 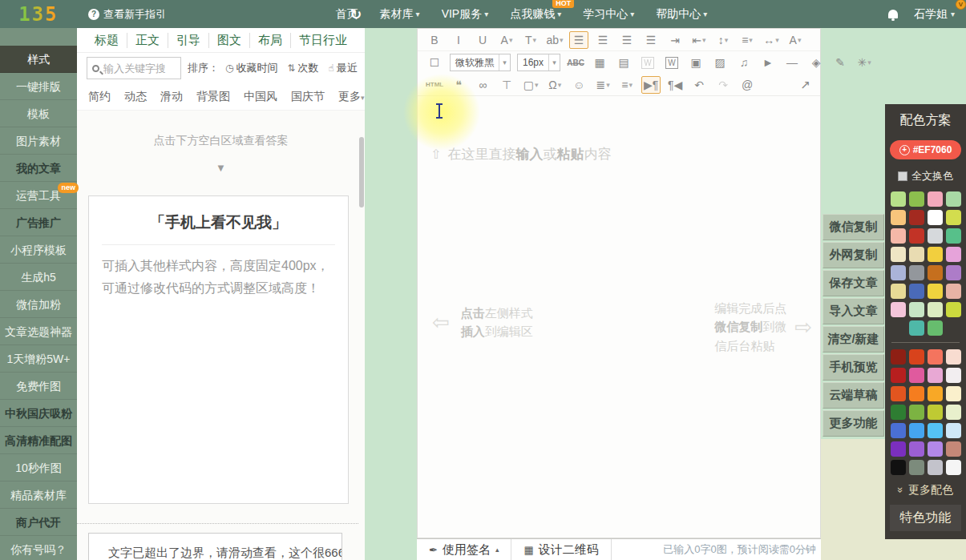 What do you see at coordinates (768, 62) in the screenshot?
I see `video-button: ► ▾` at bounding box center [768, 62].